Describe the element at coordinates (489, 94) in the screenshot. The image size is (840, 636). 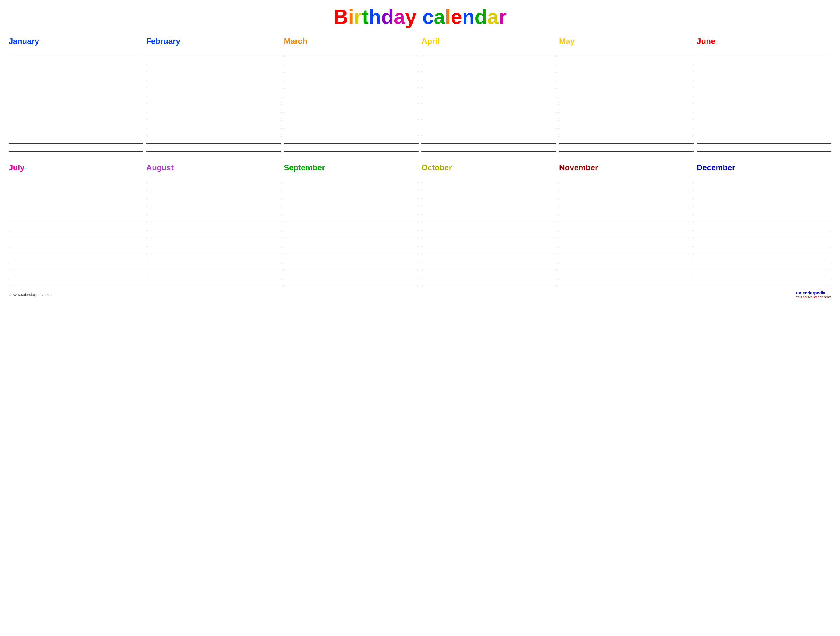
I see `month-column-april: April` at that location.